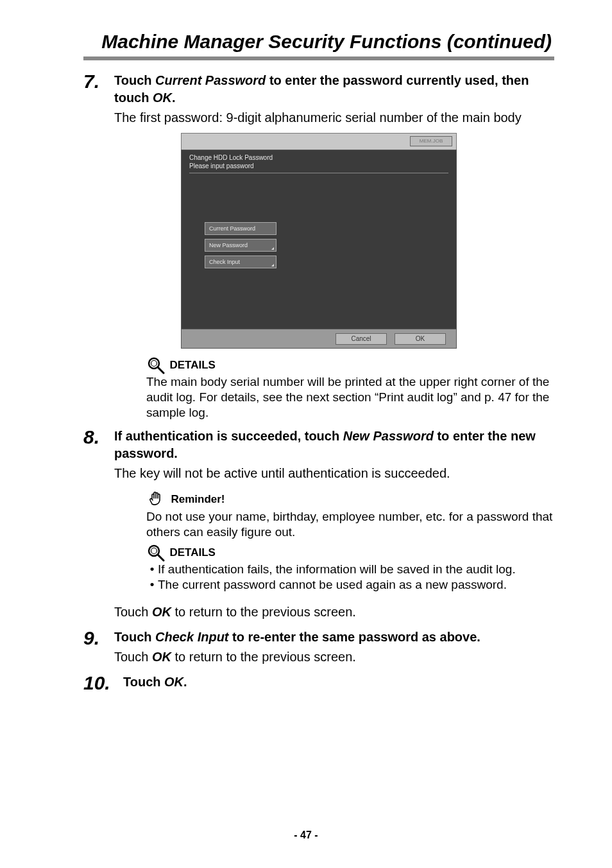 The image size is (612, 868). What do you see at coordinates (192, 637) in the screenshot?
I see `keyword-check-input: Check Input` at bounding box center [192, 637].